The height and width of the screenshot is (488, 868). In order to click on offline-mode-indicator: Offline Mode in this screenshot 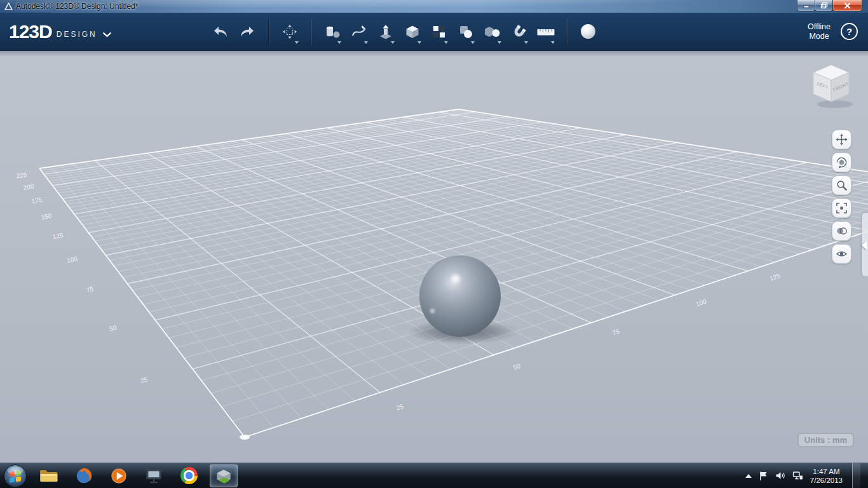, I will do `click(819, 32)`.